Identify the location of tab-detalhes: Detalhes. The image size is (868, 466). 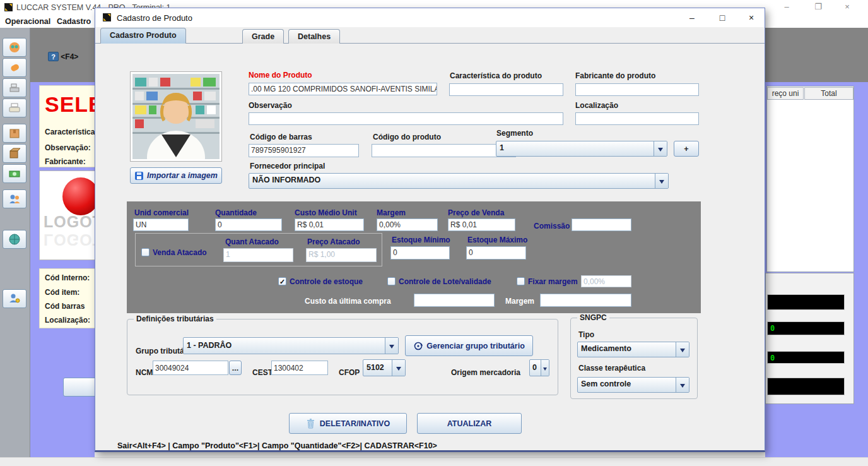
(314, 37).